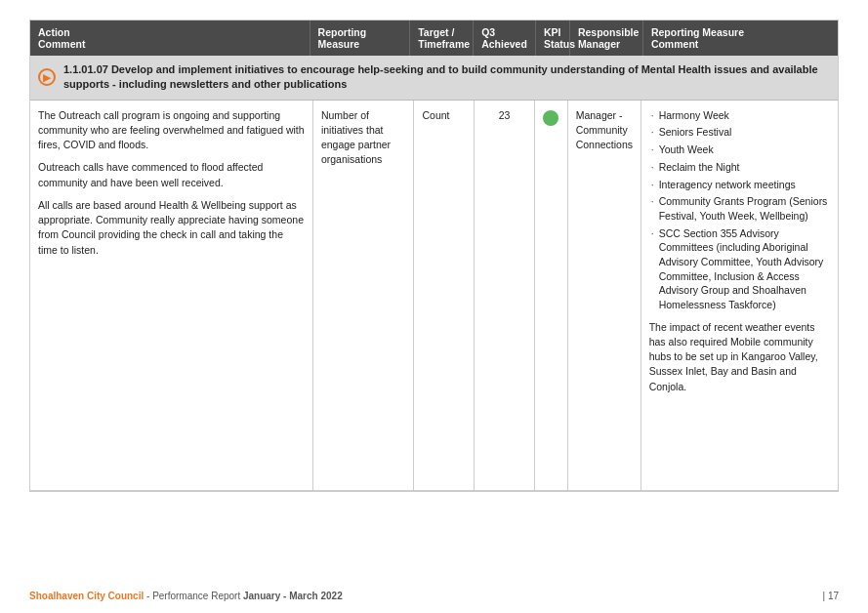 The image size is (868, 613). I want to click on footer-org: Shoalhaven City Council, so click(86, 595).